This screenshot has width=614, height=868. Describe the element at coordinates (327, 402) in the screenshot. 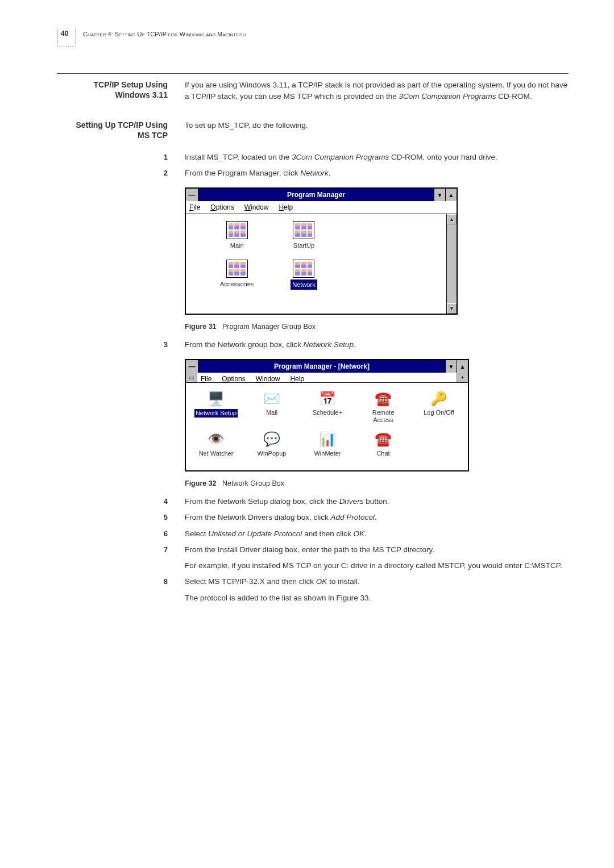

I see `icon-schedule: 📅 Schedule+` at that location.